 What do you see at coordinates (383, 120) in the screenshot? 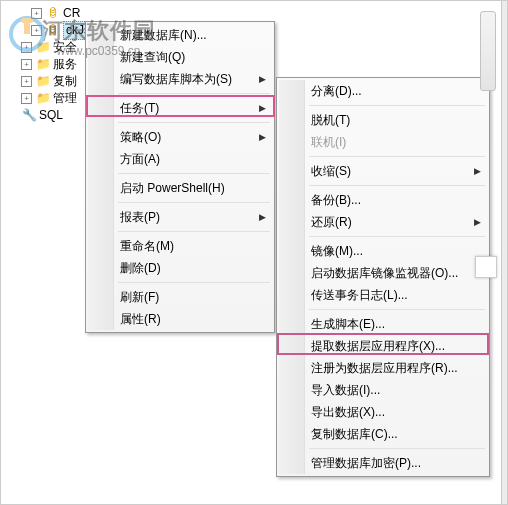
I see `menu-item-offline: 脱机(T)` at bounding box center [383, 120].